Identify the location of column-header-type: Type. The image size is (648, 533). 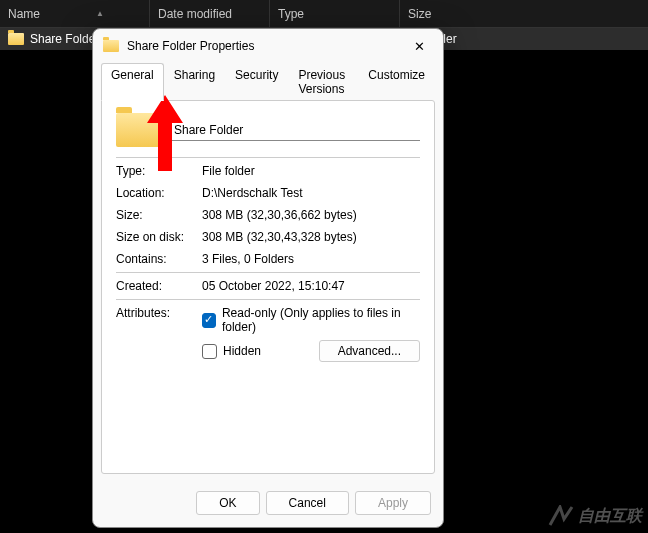
(335, 14).